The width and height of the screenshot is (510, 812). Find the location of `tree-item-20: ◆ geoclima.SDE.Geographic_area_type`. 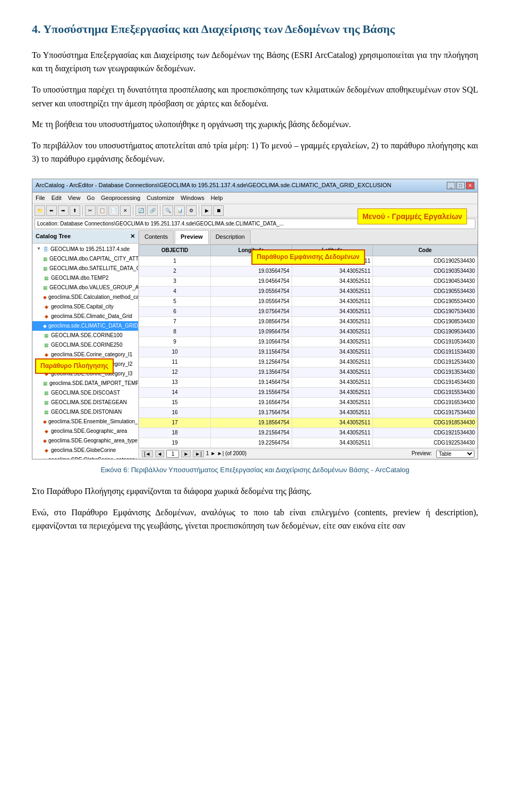

tree-item-20: ◆ geoclima.SDE.Geographic_area_type is located at coordinates (85, 441).